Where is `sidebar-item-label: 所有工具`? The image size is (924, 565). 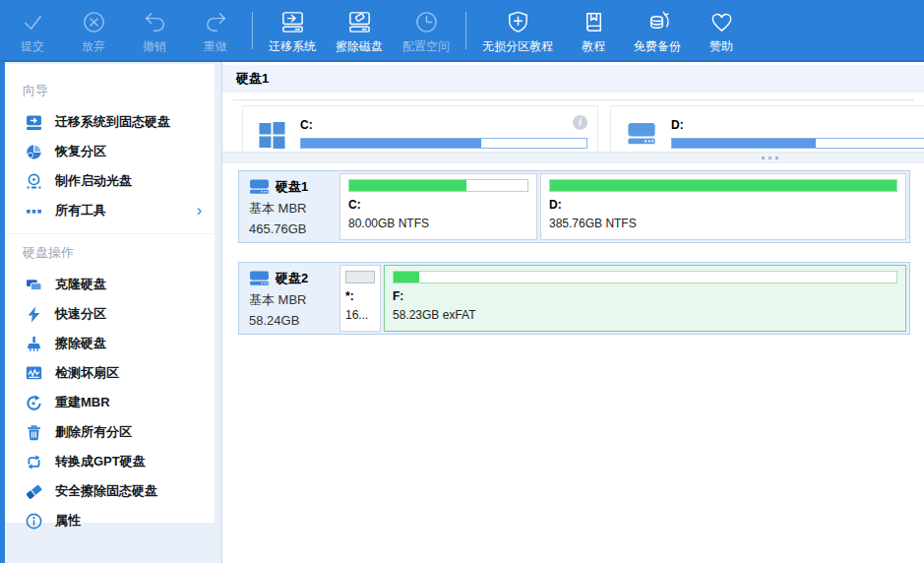
sidebar-item-label: 所有工具 is located at coordinates (81, 211).